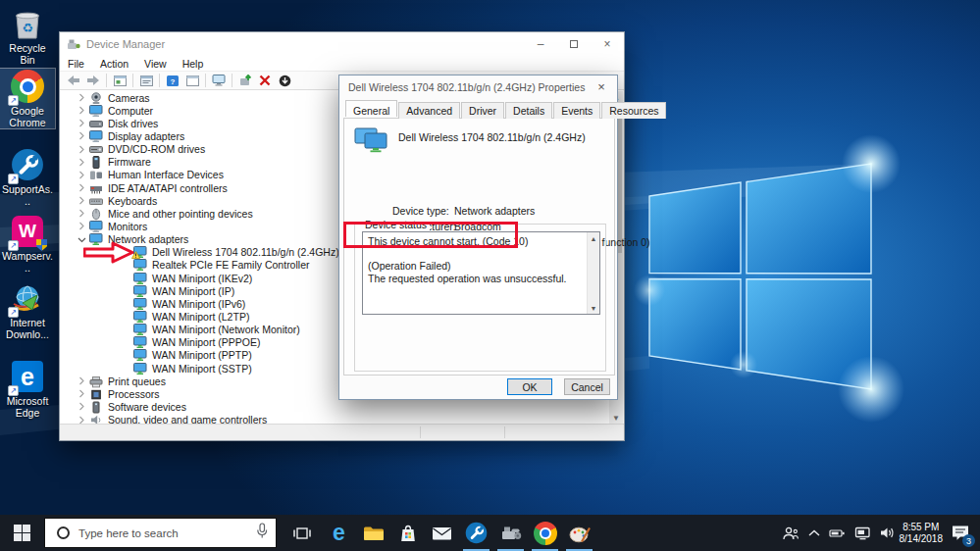 Image resolution: width=980 pixels, height=551 pixels. Describe the element at coordinates (22, 533) in the screenshot. I see `start-button` at that location.